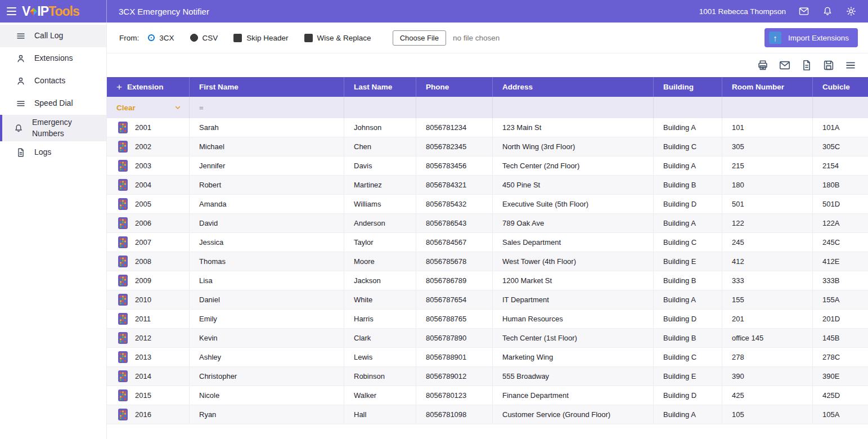  I want to click on menu-icon, so click(11, 11).